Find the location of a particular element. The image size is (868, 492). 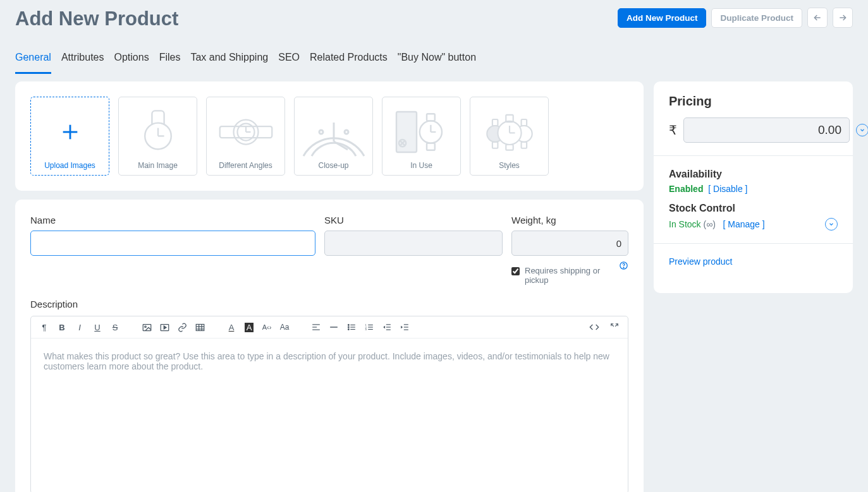

stock-heading: Stock Control is located at coordinates (754, 208).